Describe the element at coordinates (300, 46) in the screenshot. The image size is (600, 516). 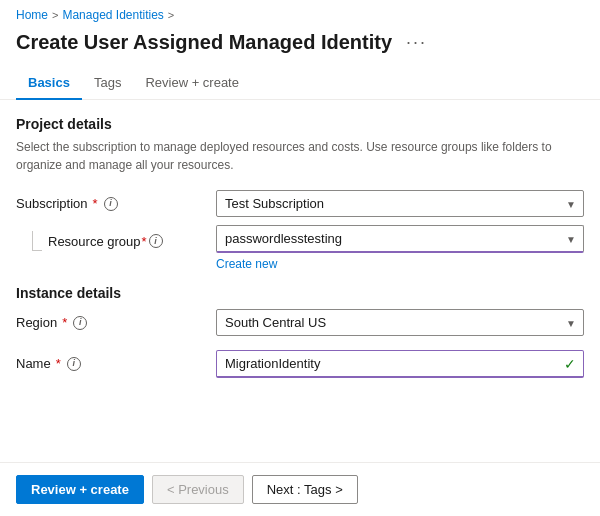
I see `page-title-row: Create User Assigned Managed Identity ··…` at that location.